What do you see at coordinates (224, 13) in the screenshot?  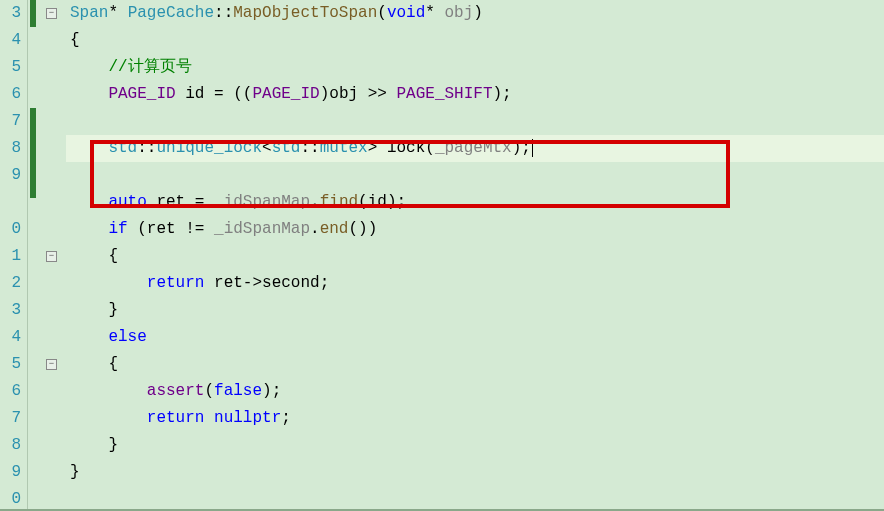 I see `token-op: ::` at bounding box center [224, 13].